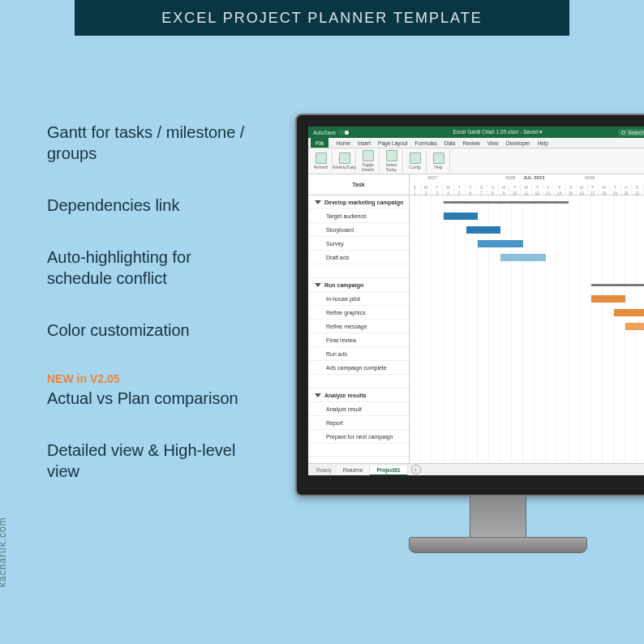  I want to click on task-row: Refine graphics, so click(358, 313).